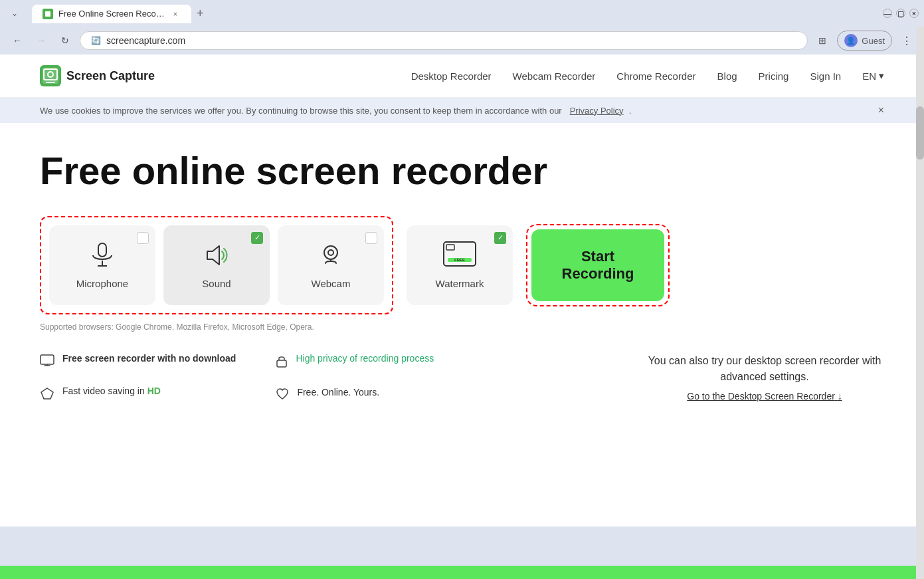  What do you see at coordinates (217, 265) in the screenshot?
I see `sound-card: ✓ Sound` at bounding box center [217, 265].